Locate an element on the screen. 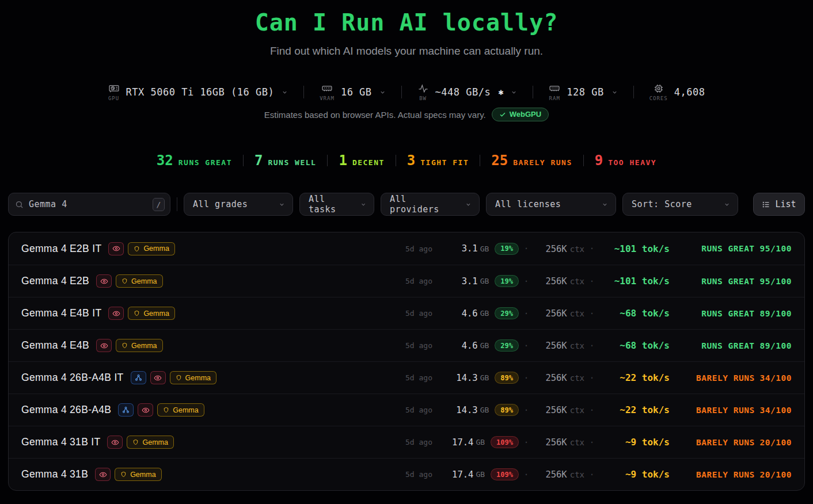  ram-icon: RAM is located at coordinates (554, 92).